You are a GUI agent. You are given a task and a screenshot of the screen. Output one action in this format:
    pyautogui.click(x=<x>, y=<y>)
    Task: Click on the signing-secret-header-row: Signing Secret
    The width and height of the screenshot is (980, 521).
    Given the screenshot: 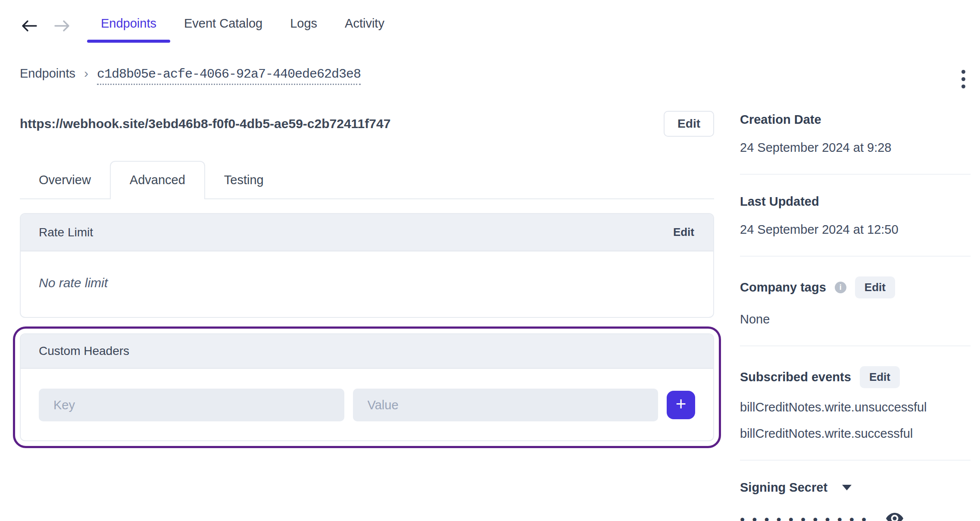 What is the action you would take?
    pyautogui.click(x=855, y=487)
    